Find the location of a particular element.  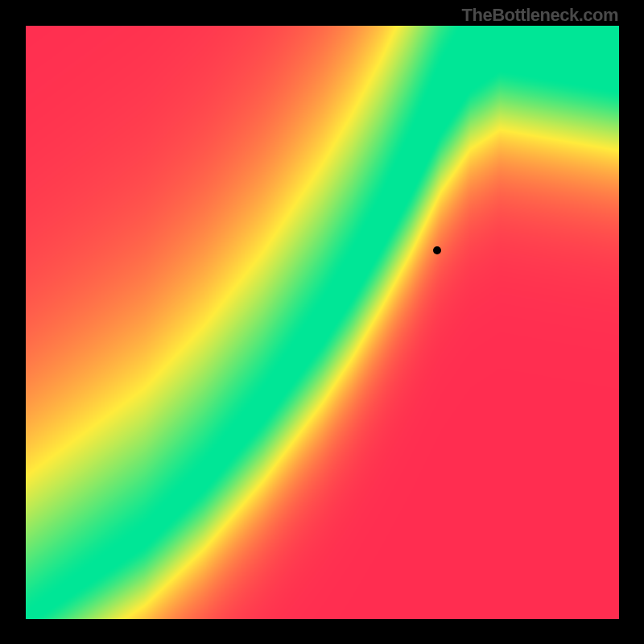

watermark-text: TheBottleneck.com is located at coordinates (540, 15).